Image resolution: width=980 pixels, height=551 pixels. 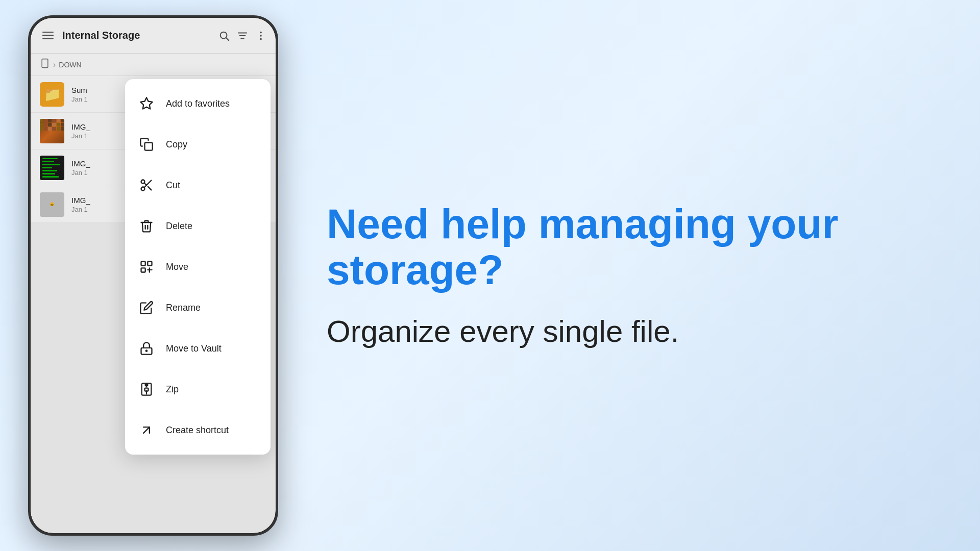 I want to click on menu-item-move-vault: Move to Vault, so click(x=198, y=348).